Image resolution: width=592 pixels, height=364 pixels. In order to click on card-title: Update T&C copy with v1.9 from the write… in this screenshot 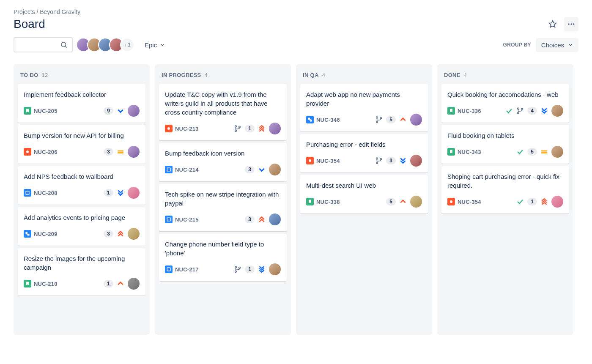, I will do `click(223, 103)`.